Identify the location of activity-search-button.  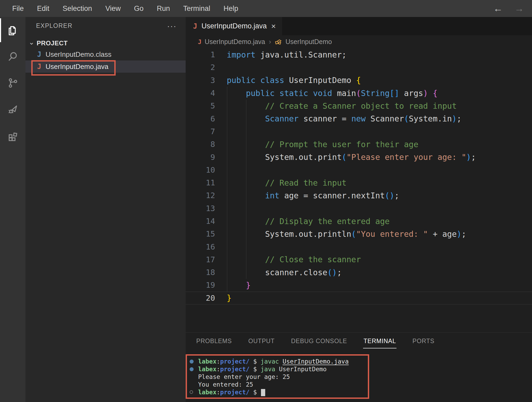
(13, 57).